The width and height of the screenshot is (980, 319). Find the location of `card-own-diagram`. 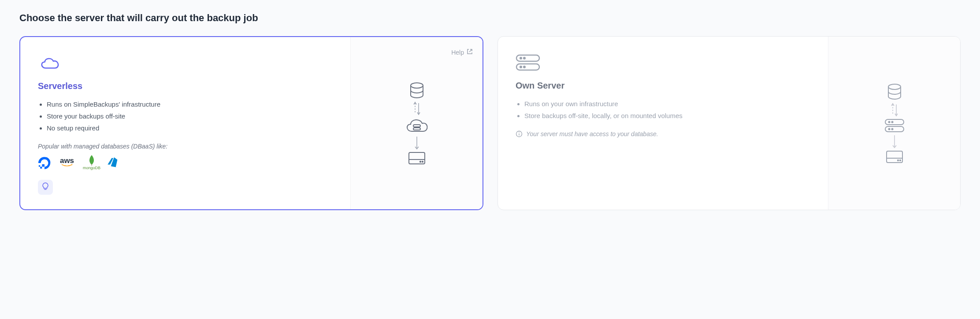

card-own-diagram is located at coordinates (894, 123).